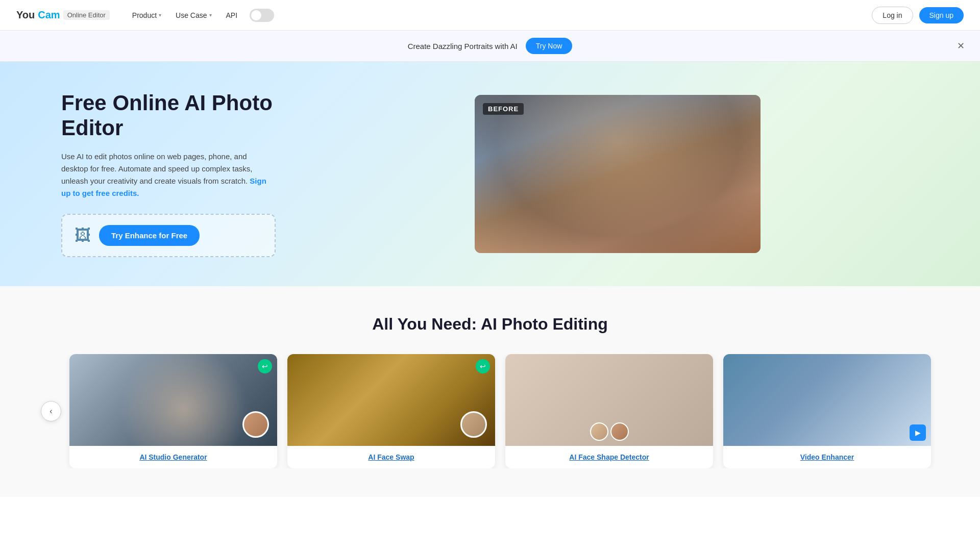 This screenshot has width=980, height=551. Describe the element at coordinates (164, 187) in the screenshot. I see `hero-signup-link: Sign up to get free credits.` at that location.